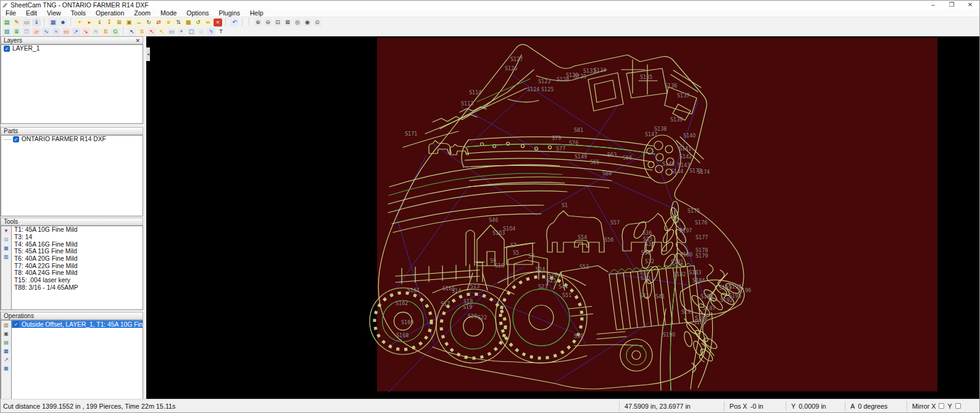  I want to click on plasma-tool-icon: ▼, so click(6, 231).